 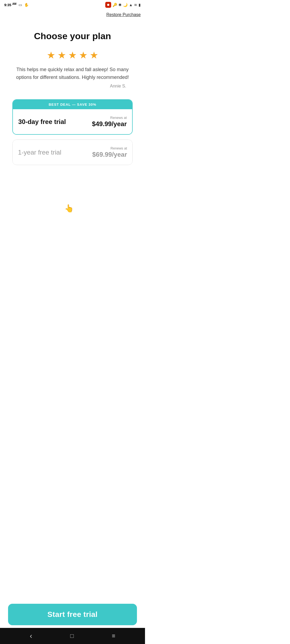 I want to click on record-icon, so click(x=108, y=5).